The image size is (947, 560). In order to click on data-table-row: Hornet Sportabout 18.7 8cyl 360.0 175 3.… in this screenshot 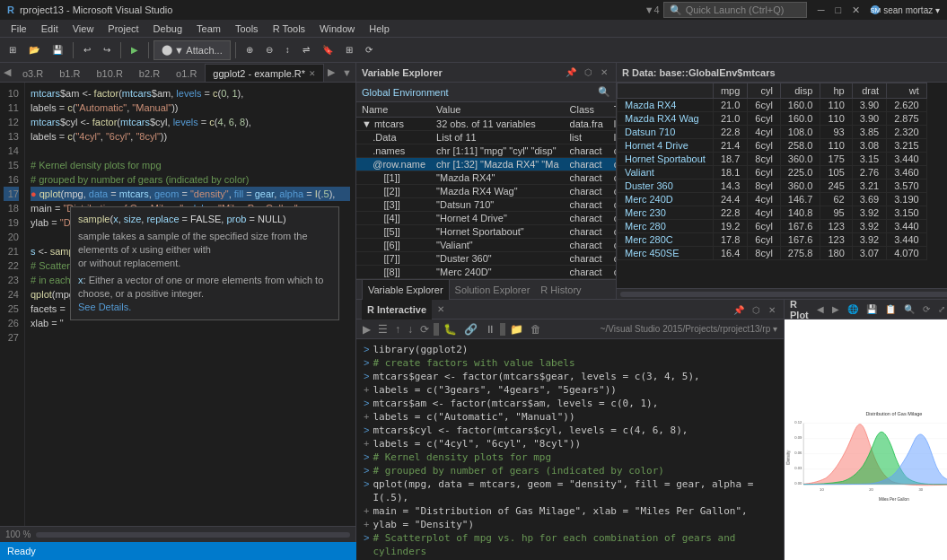, I will do `click(772, 160)`.